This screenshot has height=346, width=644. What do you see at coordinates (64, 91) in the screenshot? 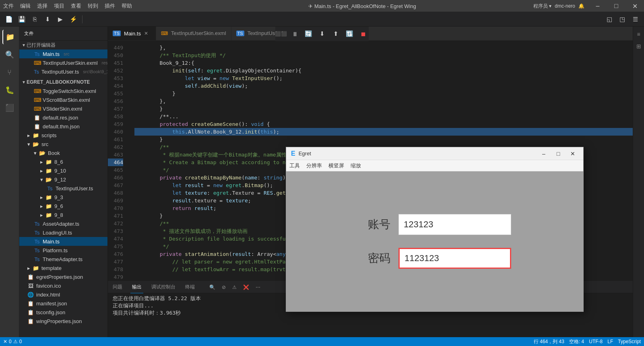
I see `file-toggleswitch: ⌨ ToggleSwitchSkin.exml` at bounding box center [64, 91].